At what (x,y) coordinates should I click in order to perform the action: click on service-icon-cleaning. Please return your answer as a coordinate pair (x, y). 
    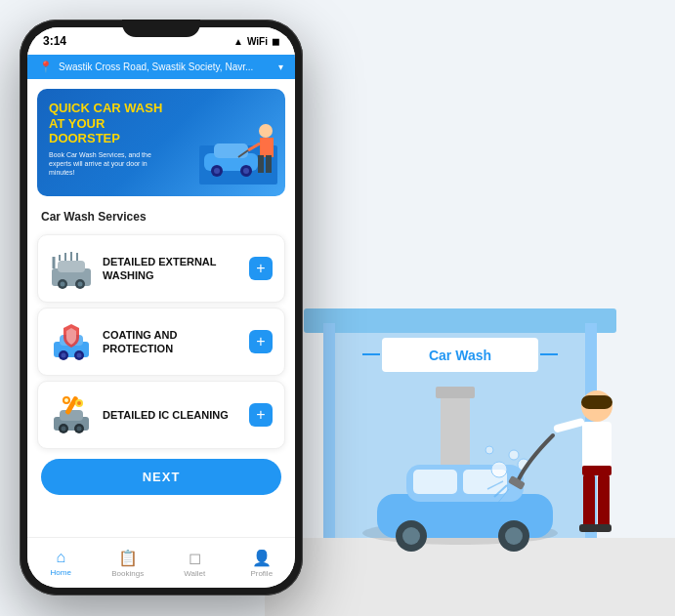
    Looking at the image, I should click on (71, 415).